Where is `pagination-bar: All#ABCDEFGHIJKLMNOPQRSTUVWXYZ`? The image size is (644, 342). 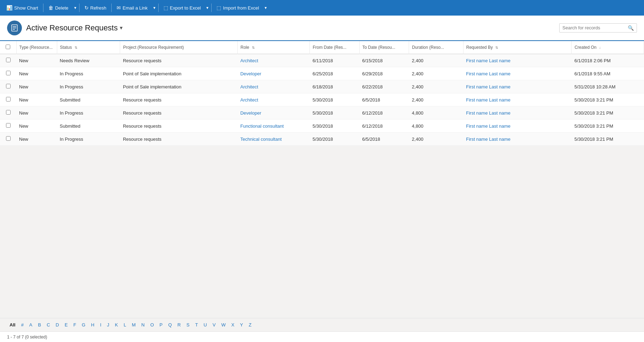 pagination-bar: All#ABCDEFGHIJKLMNOPQRSTUVWXYZ is located at coordinates (322, 325).